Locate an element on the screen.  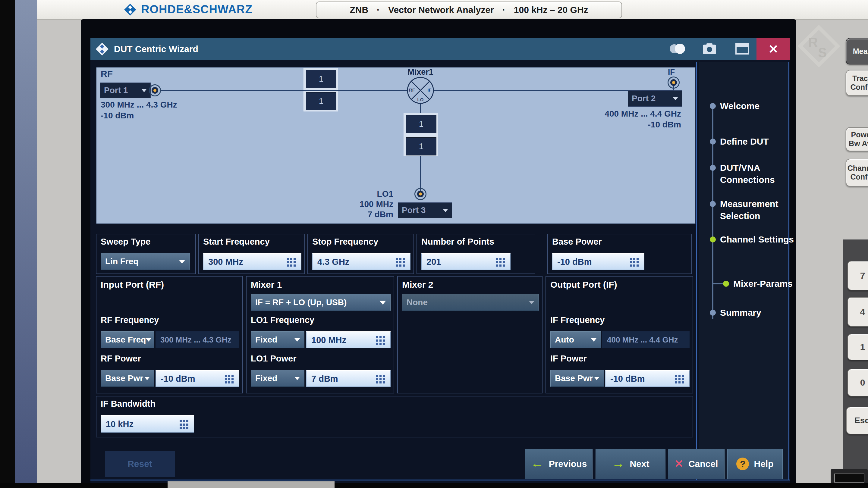
sweep-type-label: Sweep Type is located at coordinates (125, 242).